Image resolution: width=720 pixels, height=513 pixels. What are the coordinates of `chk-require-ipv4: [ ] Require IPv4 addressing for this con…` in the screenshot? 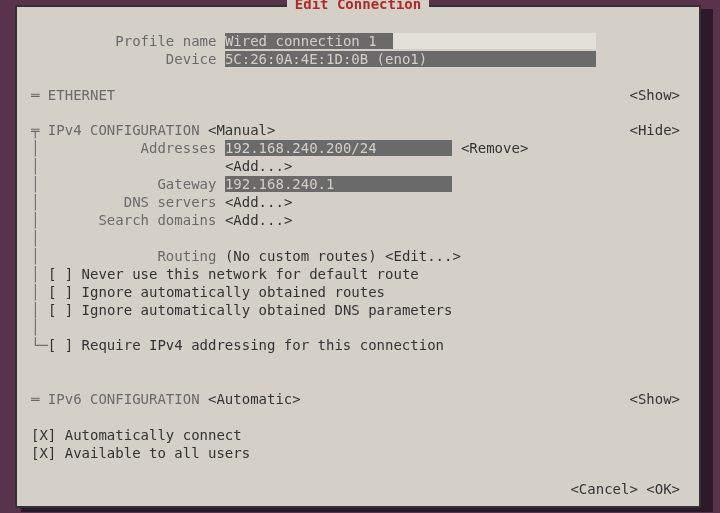 It's located at (246, 345).